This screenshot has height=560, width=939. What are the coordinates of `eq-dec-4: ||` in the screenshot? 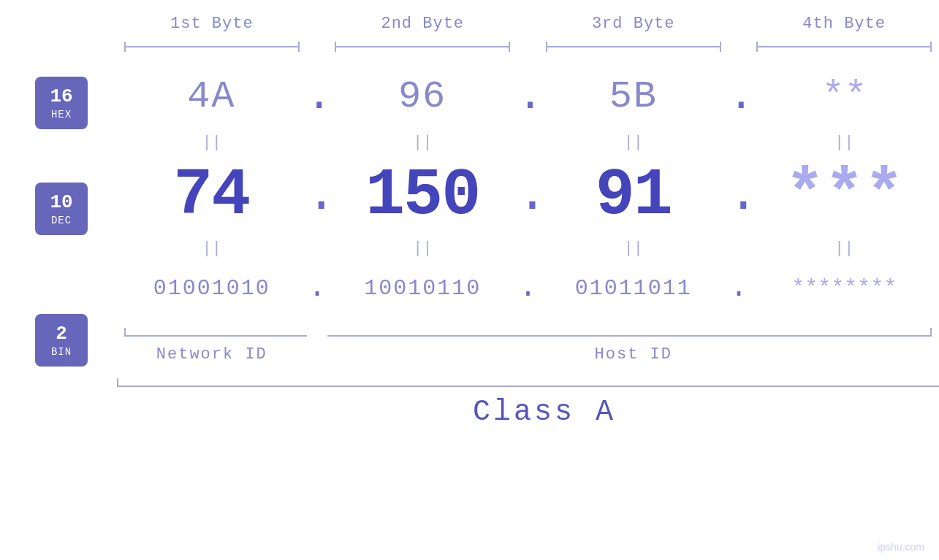 It's located at (844, 248).